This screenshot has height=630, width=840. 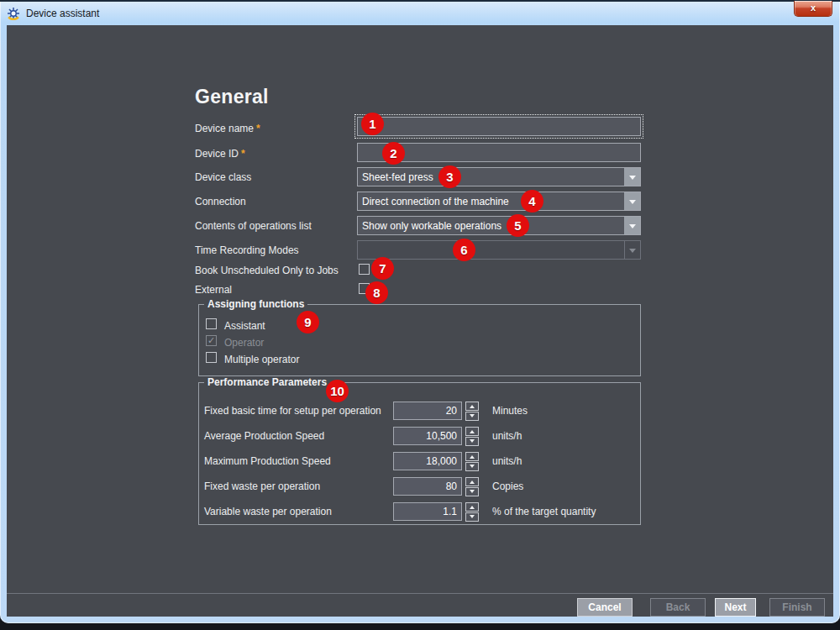 What do you see at coordinates (544, 512) in the screenshot?
I see `unit-label: % of the target quantity` at bounding box center [544, 512].